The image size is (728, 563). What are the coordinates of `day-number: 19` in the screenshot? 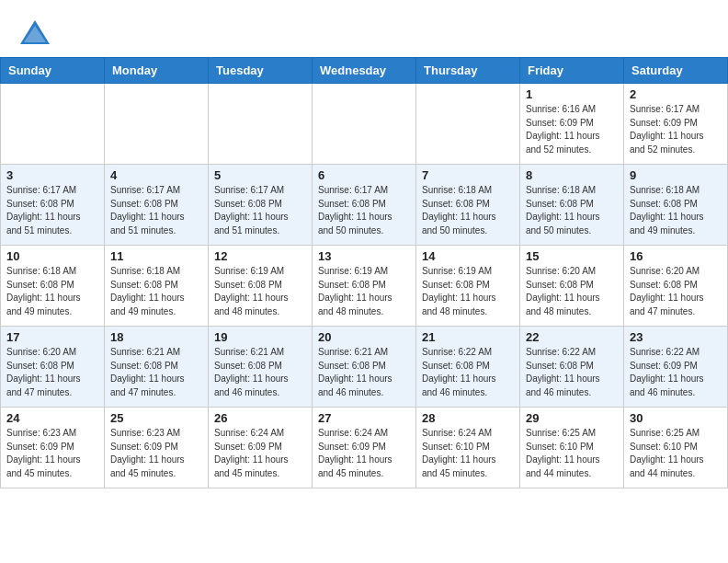 It's located at (260, 337).